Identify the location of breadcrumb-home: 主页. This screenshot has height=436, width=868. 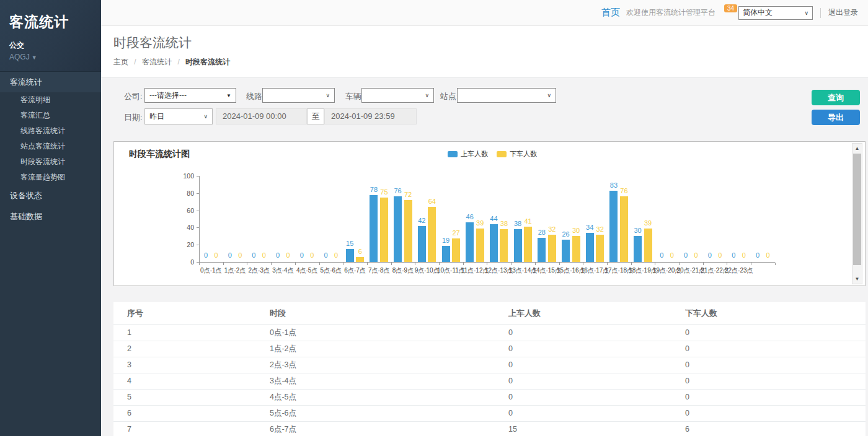
(121, 62).